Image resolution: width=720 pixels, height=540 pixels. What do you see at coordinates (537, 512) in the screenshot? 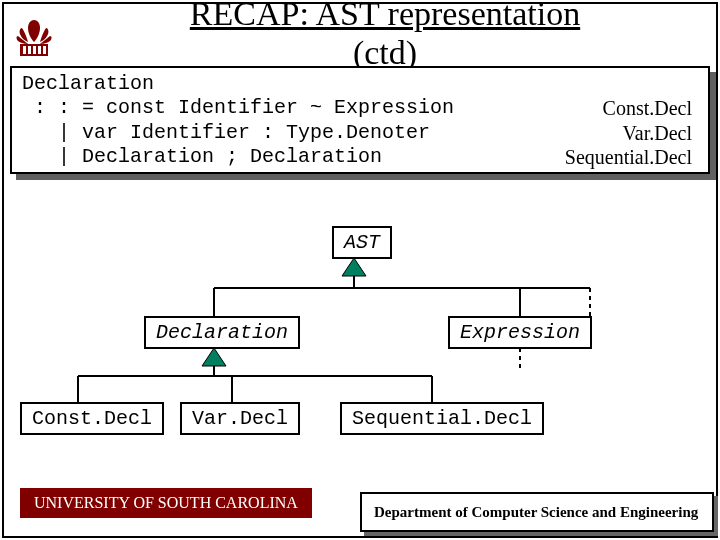
I see `footer-department: Department of Computer Science and Engin…` at bounding box center [537, 512].